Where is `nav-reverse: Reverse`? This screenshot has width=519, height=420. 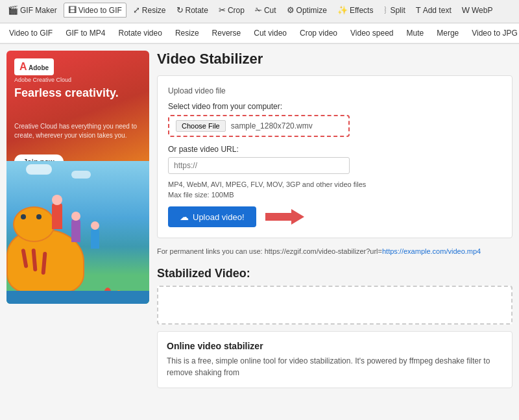
nav-reverse: Reverse is located at coordinates (227, 34).